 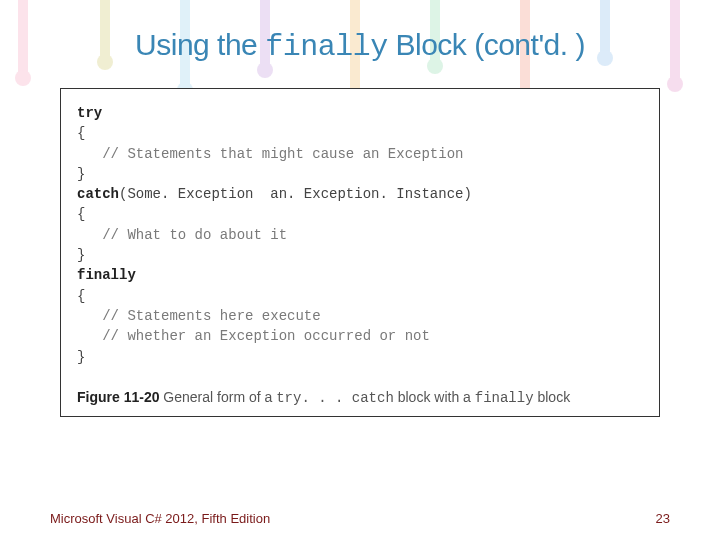 I want to click on kw-catch: catch, so click(x=98, y=194).